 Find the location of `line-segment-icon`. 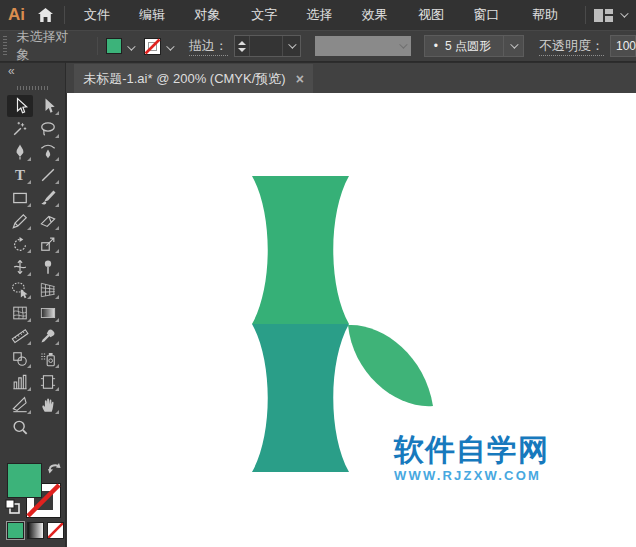

line-segment-icon is located at coordinates (48, 175).